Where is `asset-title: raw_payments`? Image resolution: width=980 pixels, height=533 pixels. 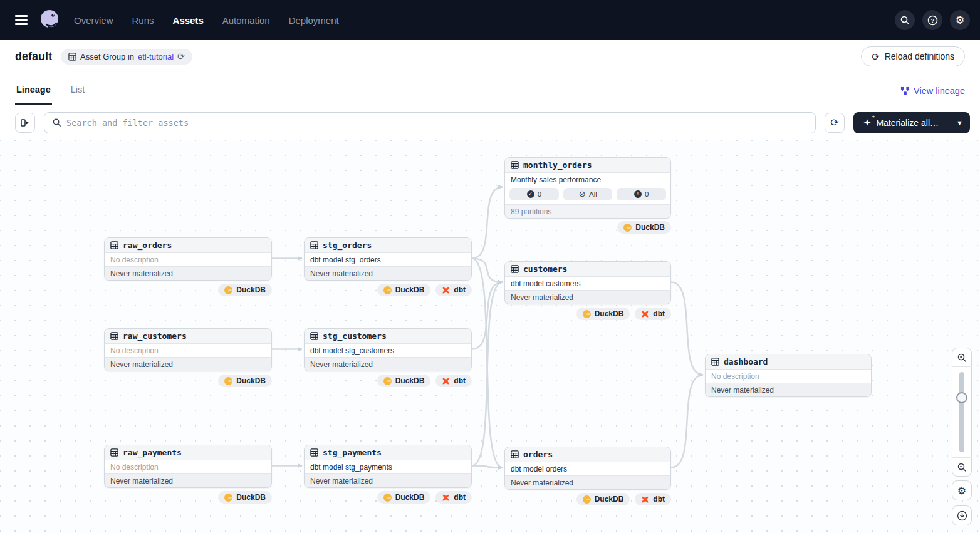 asset-title: raw_payments is located at coordinates (152, 452).